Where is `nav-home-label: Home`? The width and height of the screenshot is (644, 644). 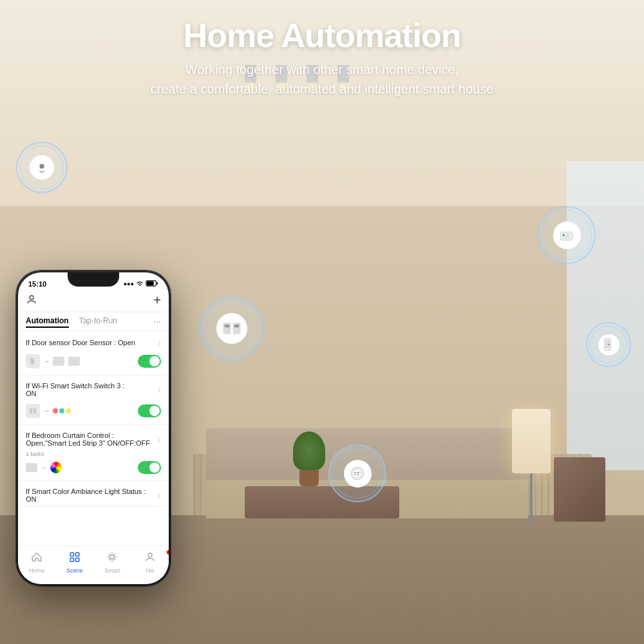
nav-home-label: Home is located at coordinates (37, 571).